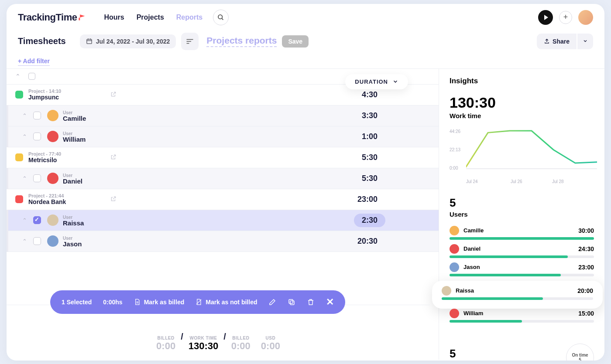 This screenshot has width=611, height=364. I want to click on duration-column-header: DURATION, so click(377, 82).